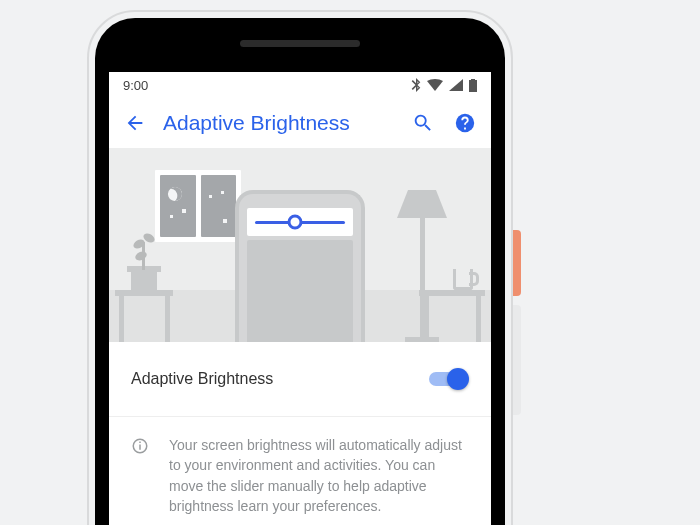  What do you see at coordinates (300, 123) in the screenshot?
I see `app-bar: Adaptive Brightness` at bounding box center [300, 123].